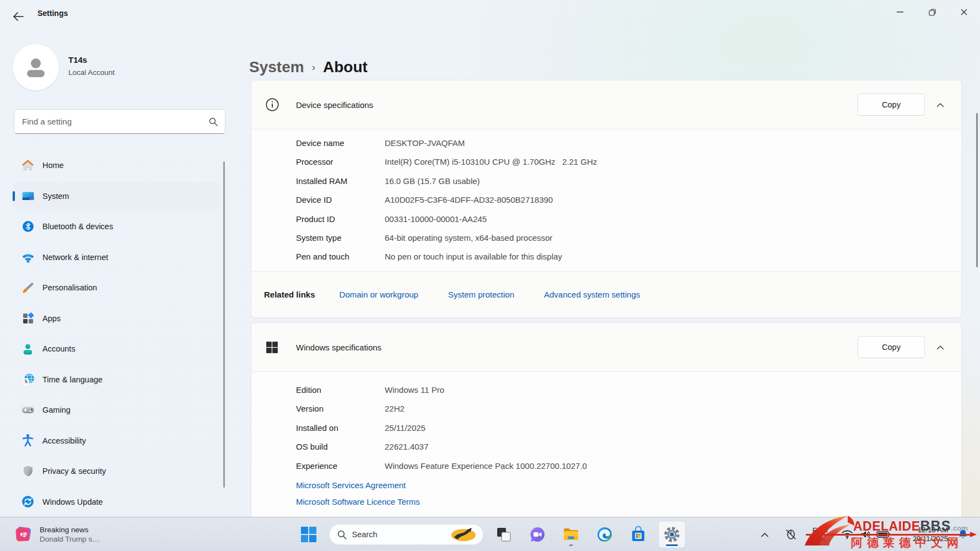  I want to click on sidebar-item-label: Network & internet, so click(75, 257).